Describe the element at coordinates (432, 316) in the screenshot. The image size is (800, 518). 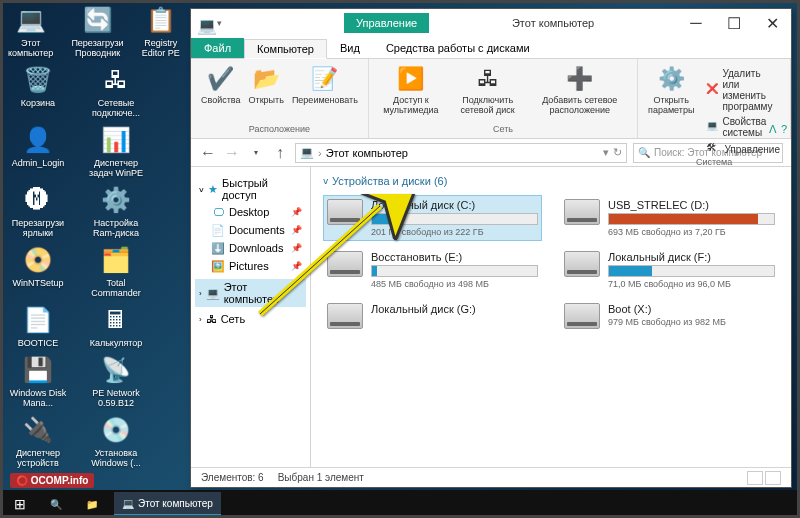
I see `drive-item: Локальный диск (G:)` at that location.